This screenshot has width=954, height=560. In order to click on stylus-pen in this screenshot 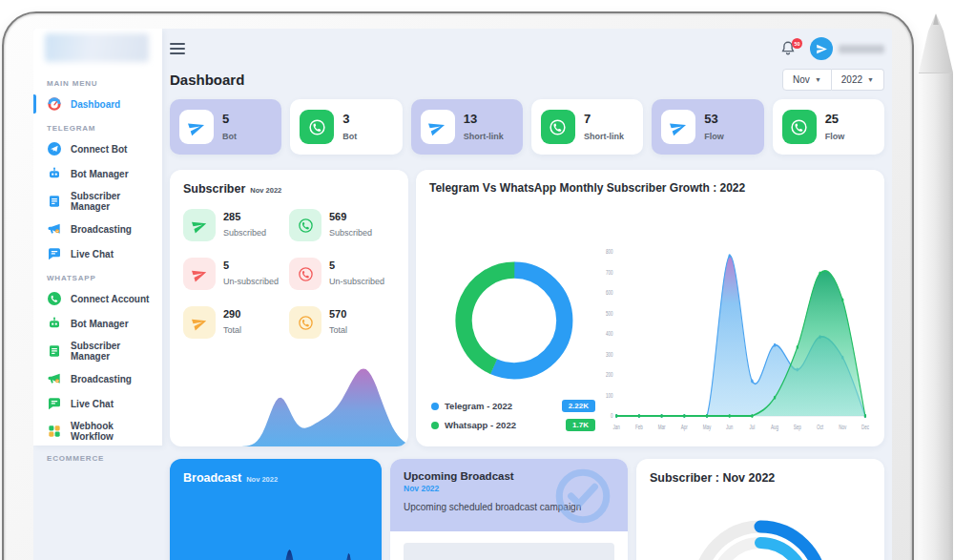, I will do `click(936, 286)`.